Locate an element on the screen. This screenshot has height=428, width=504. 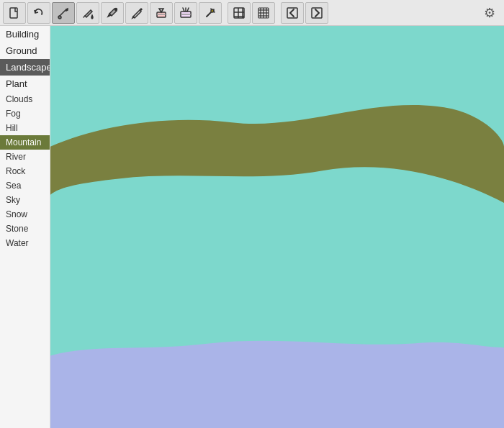
pencil-button is located at coordinates (137, 13).